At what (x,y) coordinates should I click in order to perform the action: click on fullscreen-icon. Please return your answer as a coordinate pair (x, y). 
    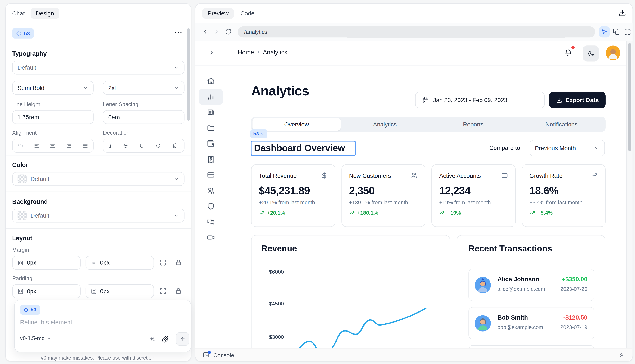
    Looking at the image, I should click on (627, 32).